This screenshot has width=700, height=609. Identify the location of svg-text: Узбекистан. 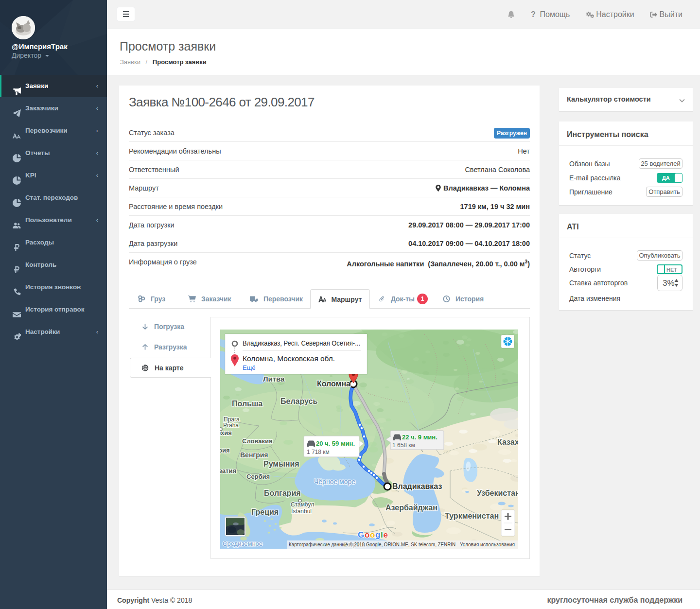
(498, 493).